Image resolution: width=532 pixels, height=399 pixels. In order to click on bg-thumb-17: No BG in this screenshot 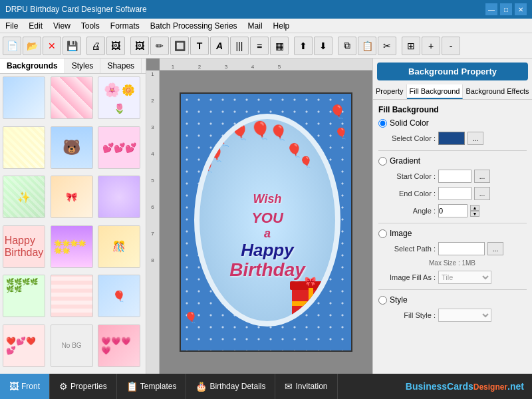, I will do `click(72, 346)`.